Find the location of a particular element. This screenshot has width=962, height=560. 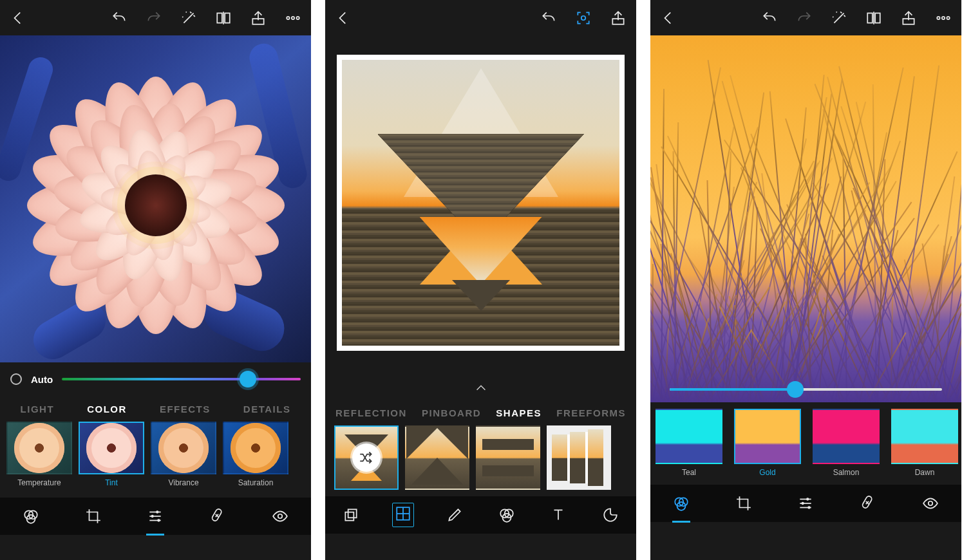

layers-icon is located at coordinates (351, 515).